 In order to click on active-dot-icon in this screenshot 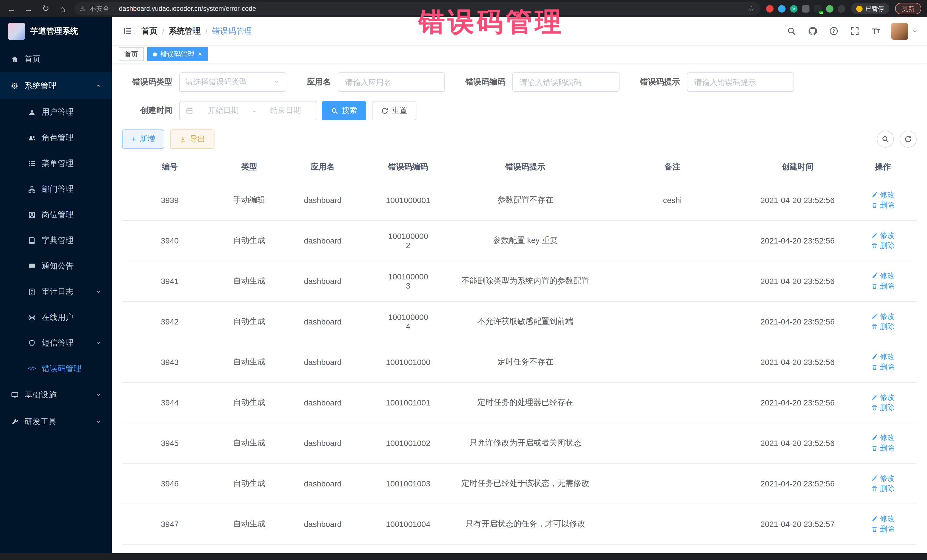, I will do `click(155, 54)`.